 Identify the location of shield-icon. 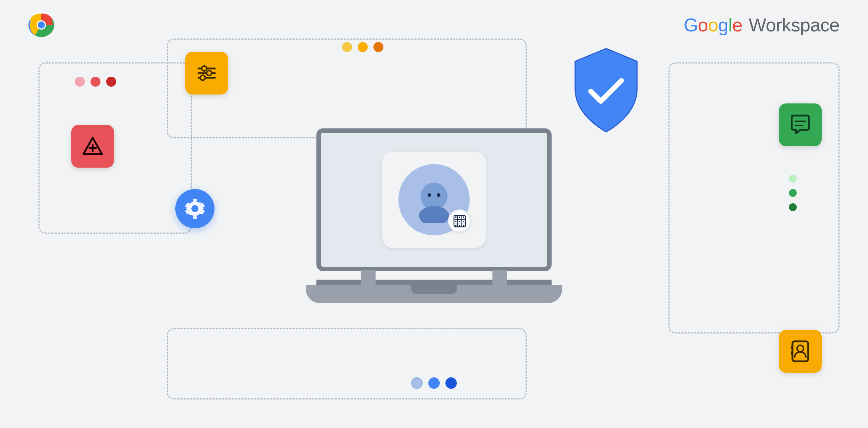
(606, 90).